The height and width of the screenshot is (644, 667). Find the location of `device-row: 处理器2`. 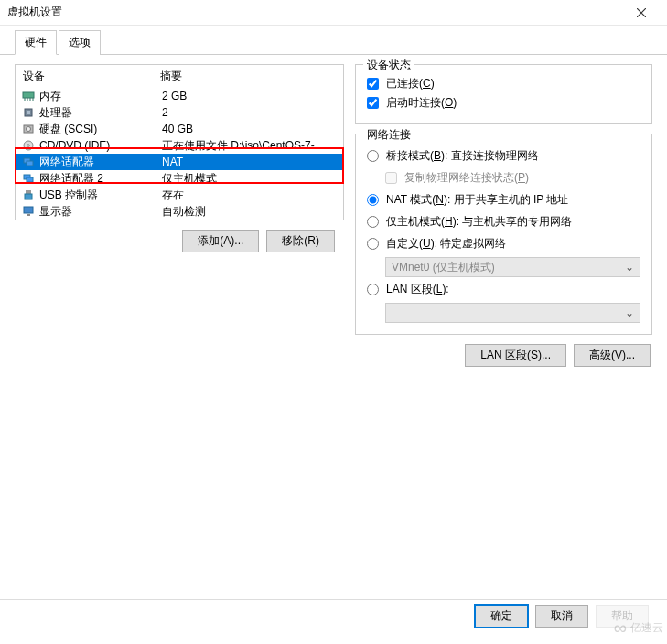

device-row: 处理器2 is located at coordinates (179, 113).